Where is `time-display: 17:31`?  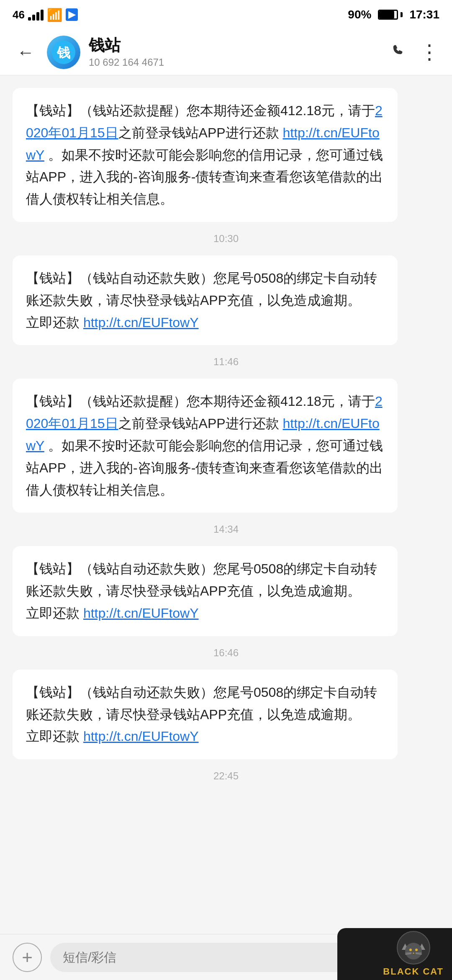 time-display: 17:31 is located at coordinates (424, 15).